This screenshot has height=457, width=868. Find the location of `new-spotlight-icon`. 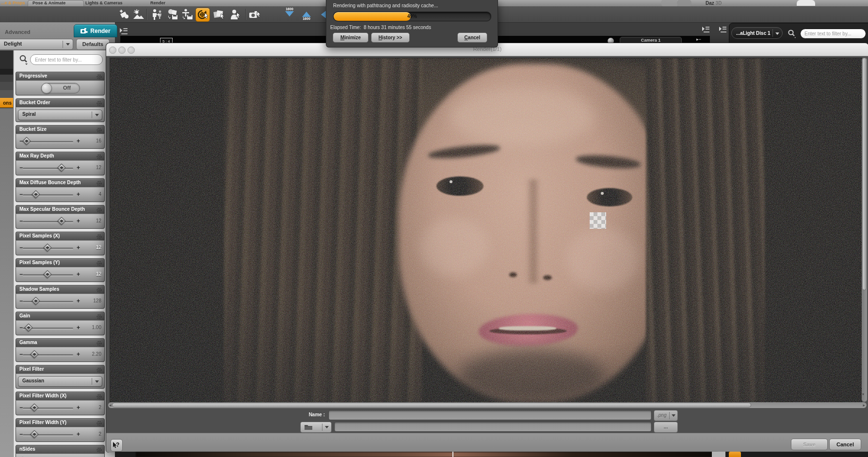

new-spotlight-icon is located at coordinates (124, 15).